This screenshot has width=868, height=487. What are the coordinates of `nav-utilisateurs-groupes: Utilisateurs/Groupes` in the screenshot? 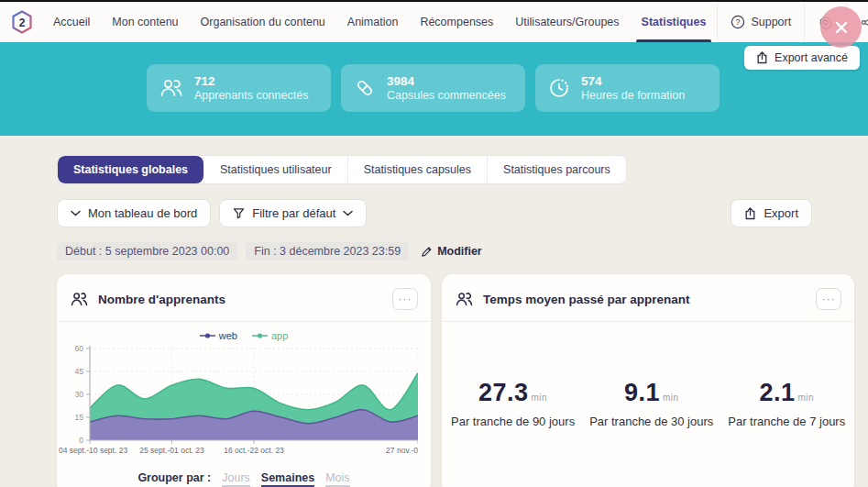 It's located at (566, 22).